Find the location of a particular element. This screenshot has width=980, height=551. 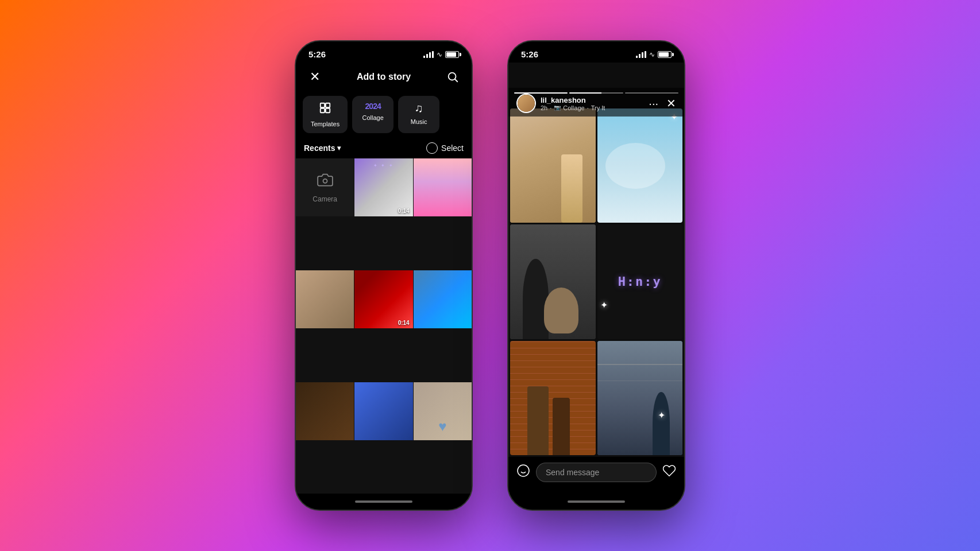

music-icon: ♫ is located at coordinates (419, 108).